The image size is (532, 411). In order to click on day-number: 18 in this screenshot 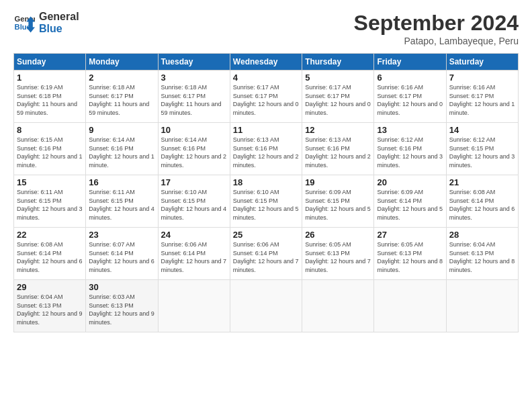, I will do `click(266, 183)`.